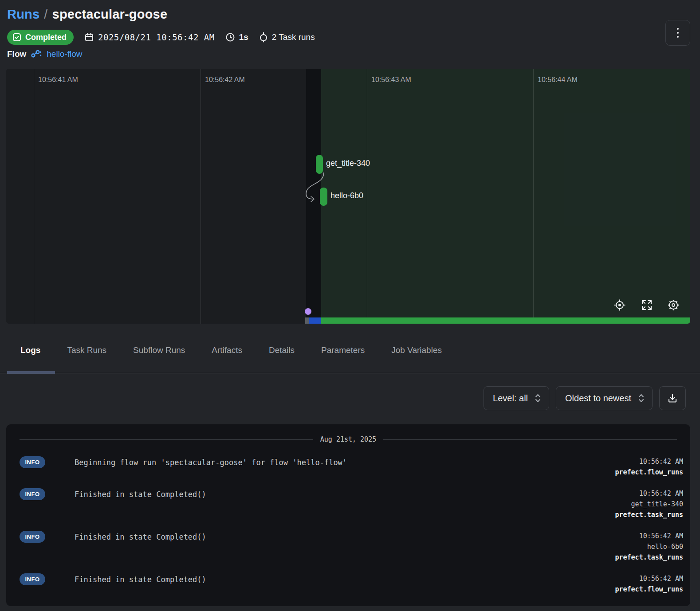 The width and height of the screenshot is (700, 611). I want to click on completed-check-icon, so click(17, 37).